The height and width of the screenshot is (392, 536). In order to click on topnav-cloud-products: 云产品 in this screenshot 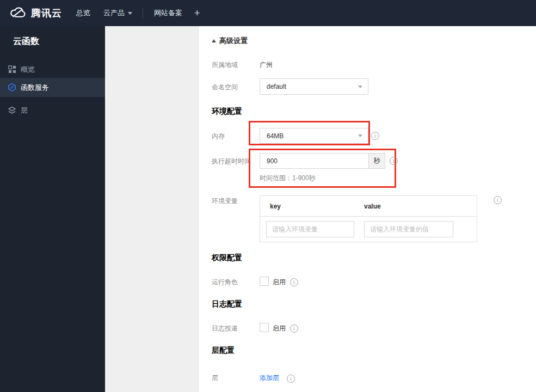, I will do `click(118, 13)`.